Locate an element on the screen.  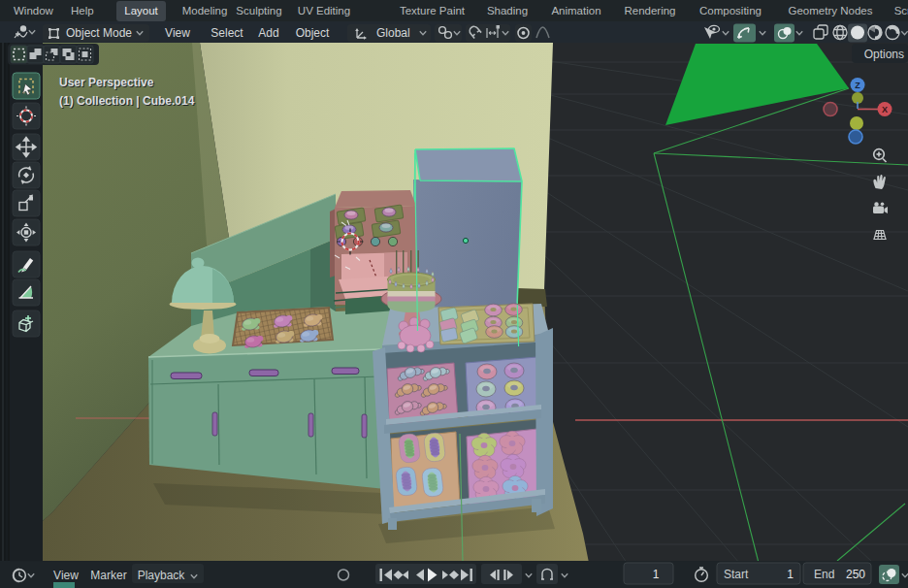
svg-text: Layout is located at coordinates (142, 11).